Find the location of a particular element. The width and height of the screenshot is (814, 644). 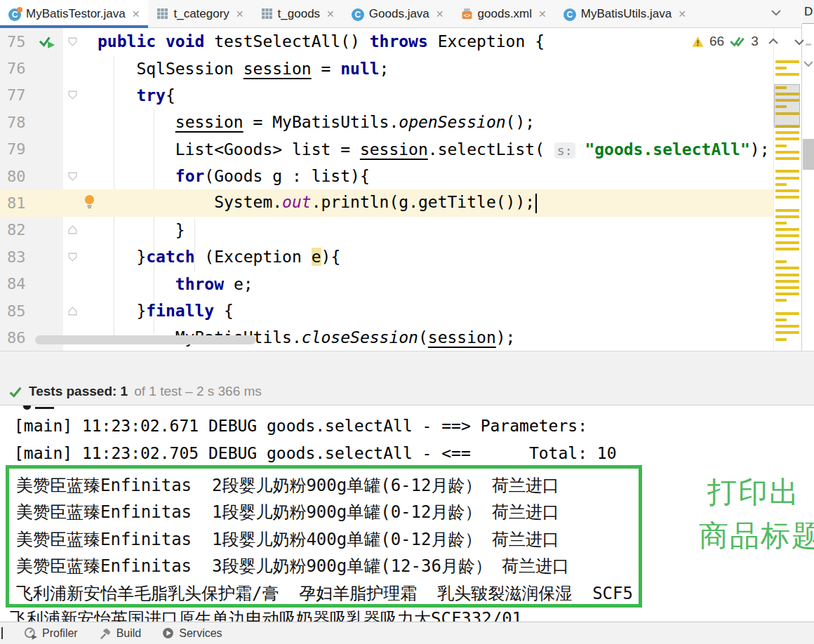

line-number: 76 is located at coordinates (15, 68).